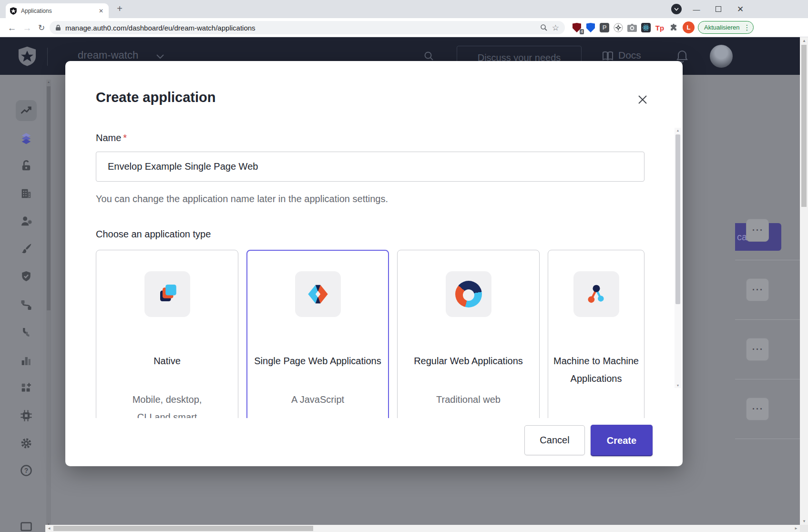 This screenshot has width=808, height=532. What do you see at coordinates (643, 100) in the screenshot?
I see `modal-close-button` at bounding box center [643, 100].